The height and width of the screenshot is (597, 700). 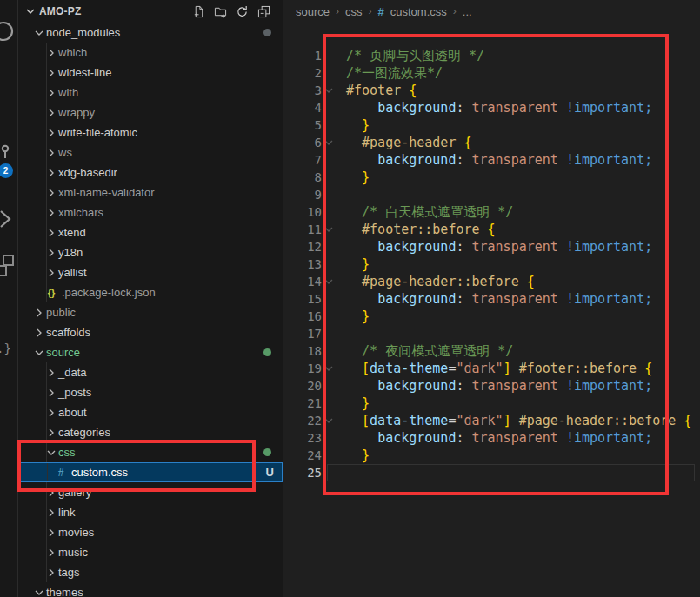 I want to click on brackets-extension-icon: .}, so click(x=5, y=348).